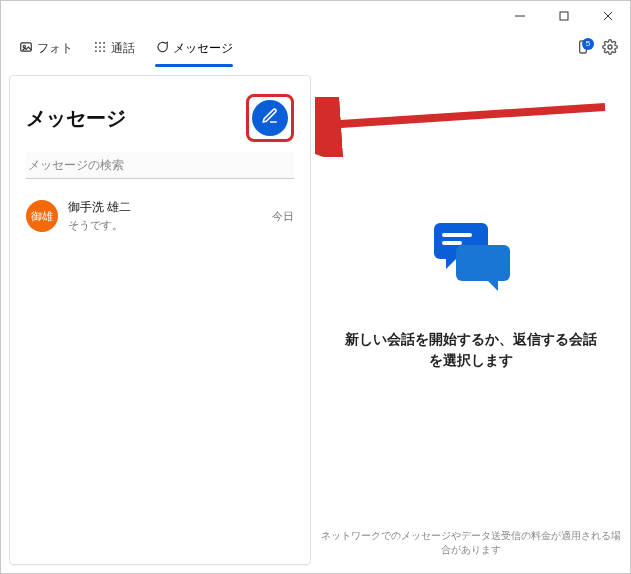 The width and height of the screenshot is (631, 574). Describe the element at coordinates (165, 216) in the screenshot. I see `conversation-text: 御手洗 雄二 そうです。` at that location.